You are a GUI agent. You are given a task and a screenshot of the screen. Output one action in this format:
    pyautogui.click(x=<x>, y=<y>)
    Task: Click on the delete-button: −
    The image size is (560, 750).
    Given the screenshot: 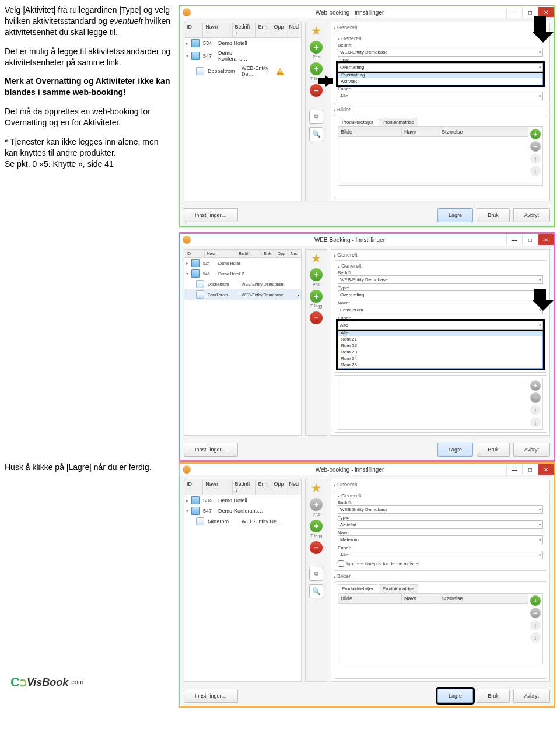 What is the action you would take?
    pyautogui.click(x=316, y=90)
    